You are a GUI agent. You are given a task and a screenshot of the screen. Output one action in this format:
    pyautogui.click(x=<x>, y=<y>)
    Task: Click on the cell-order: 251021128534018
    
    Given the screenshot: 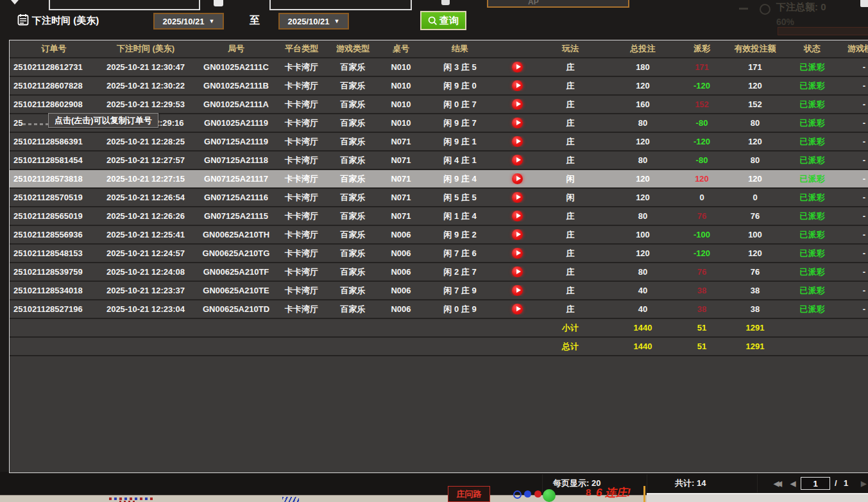 What is the action you would take?
    pyautogui.click(x=52, y=290)
    